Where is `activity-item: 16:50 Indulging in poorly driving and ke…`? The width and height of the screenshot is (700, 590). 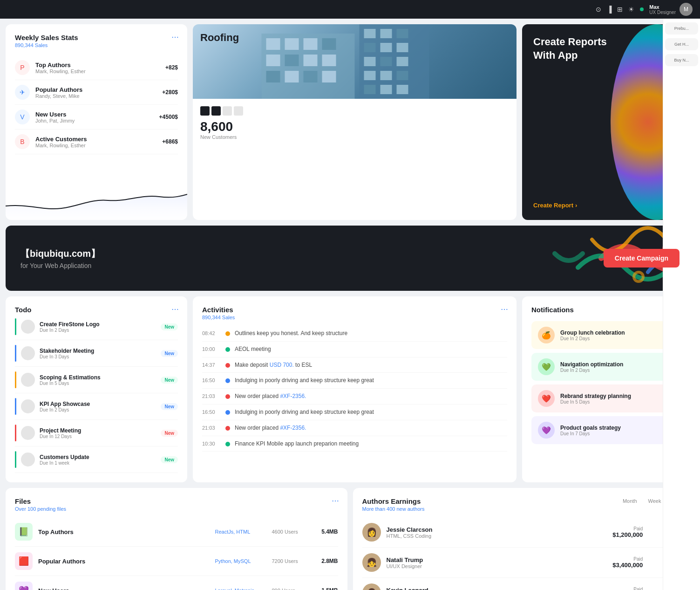 activity-item: 16:50 Indulging in poorly driving and ke… is located at coordinates (355, 412).